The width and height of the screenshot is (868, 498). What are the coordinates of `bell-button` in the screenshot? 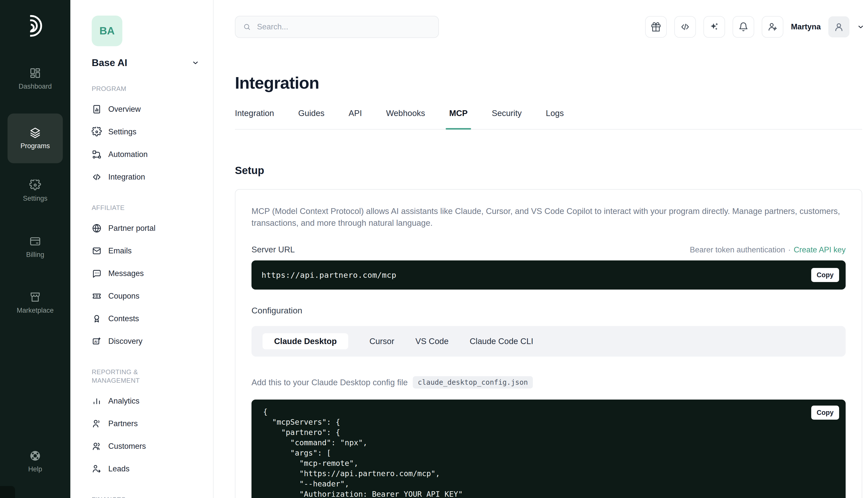 It's located at (743, 27).